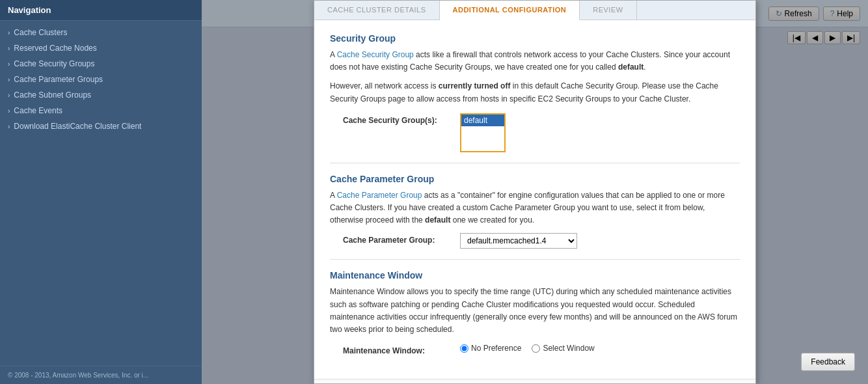 This screenshot has height=384, width=868. I want to click on tab-cache-cluster-details: CACHE CLUSTER DETAILS, so click(377, 10).